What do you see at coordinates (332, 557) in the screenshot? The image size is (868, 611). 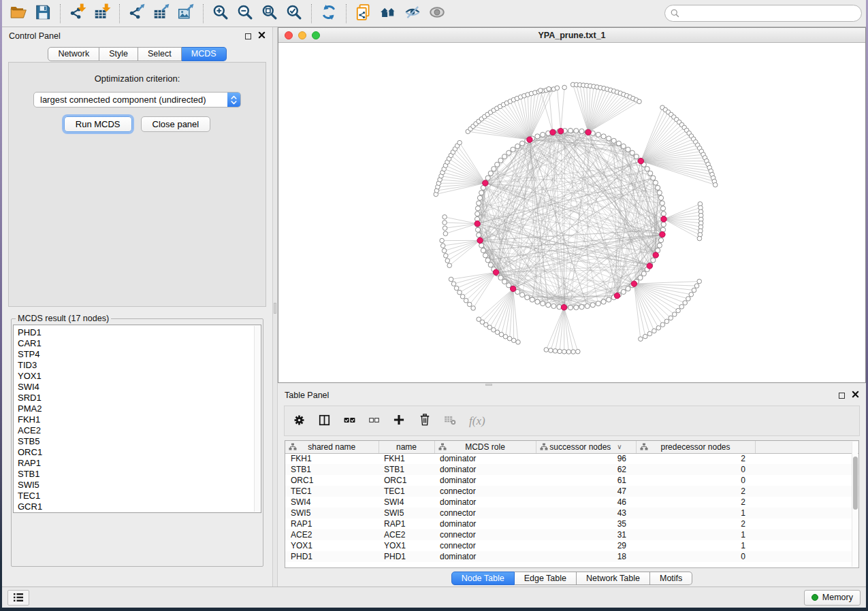 I see `cell-shared_name: PHD1` at bounding box center [332, 557].